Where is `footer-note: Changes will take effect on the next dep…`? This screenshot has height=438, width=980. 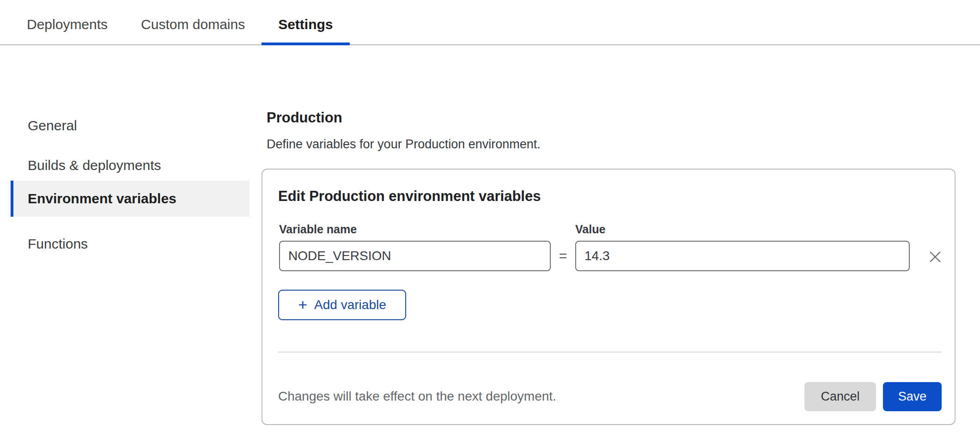 footer-note: Changes will take effect on the next dep… is located at coordinates (417, 396).